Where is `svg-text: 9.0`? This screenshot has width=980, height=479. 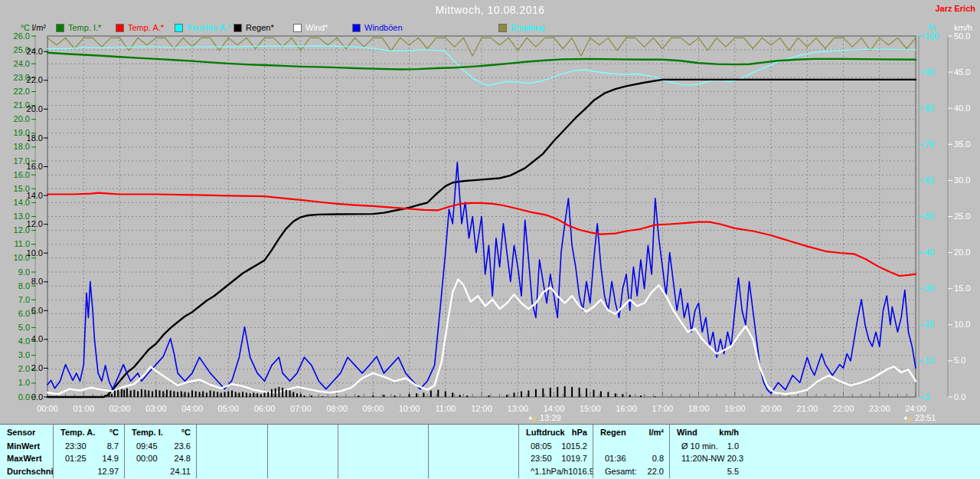
svg-text: 9.0 is located at coordinates (24, 272).